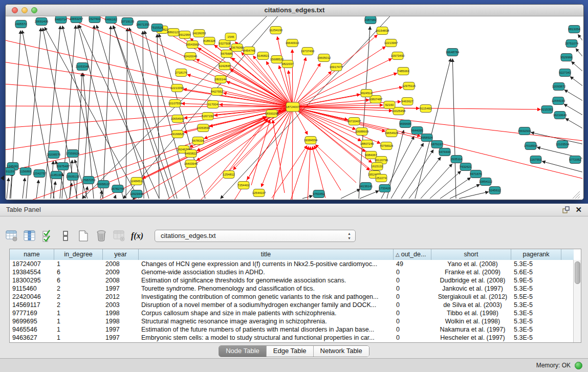 The image size is (588, 372). What do you see at coordinates (445, 152) in the screenshot?
I see `network-node: 9474444` at bounding box center [445, 152].